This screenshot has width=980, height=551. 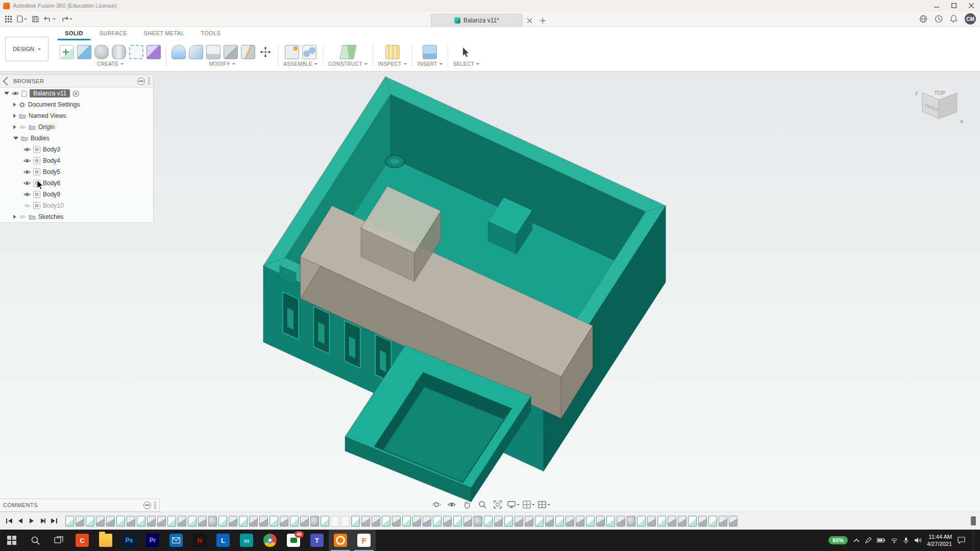 I want to click on insert-canvas-tool, so click(x=430, y=52).